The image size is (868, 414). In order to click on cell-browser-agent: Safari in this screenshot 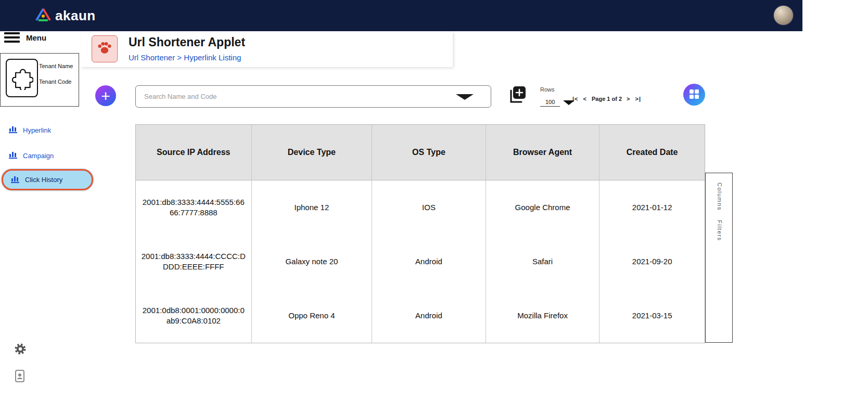, I will do `click(543, 262)`.